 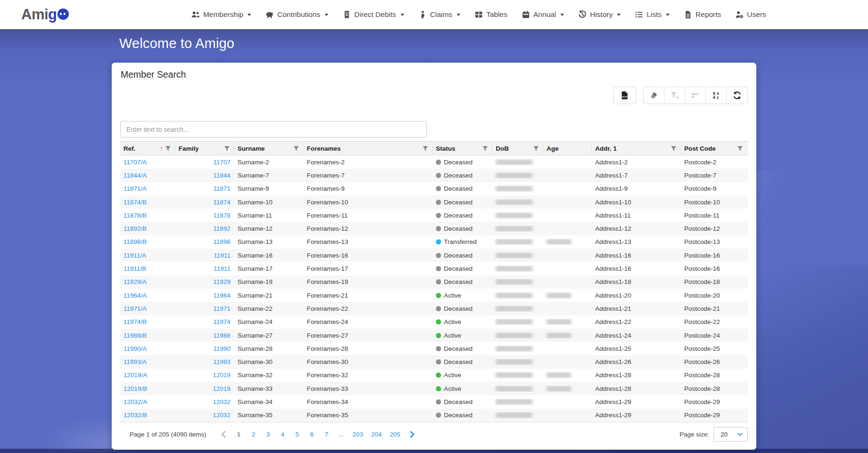 I want to click on nav-item-history: History, so click(x=599, y=15).